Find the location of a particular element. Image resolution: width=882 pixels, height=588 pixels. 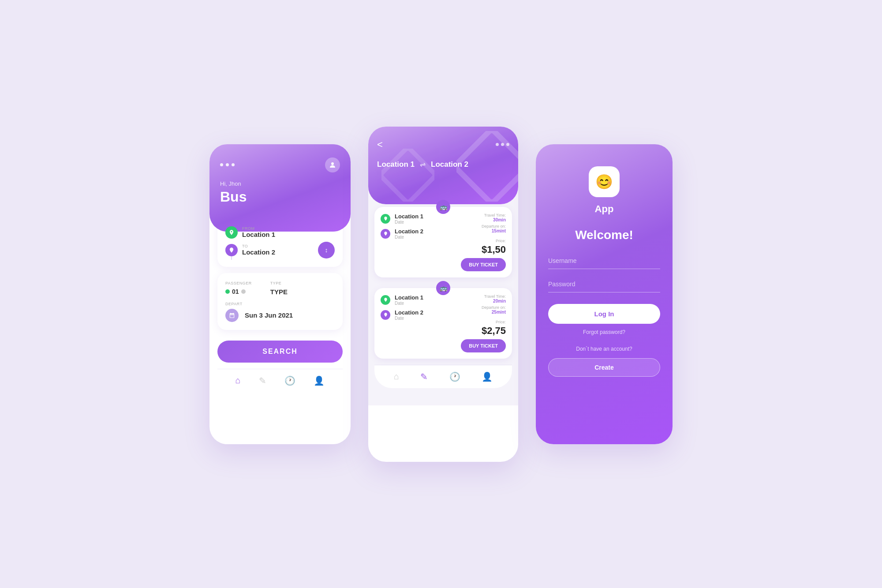

ticket-1-icons is located at coordinates (385, 226).